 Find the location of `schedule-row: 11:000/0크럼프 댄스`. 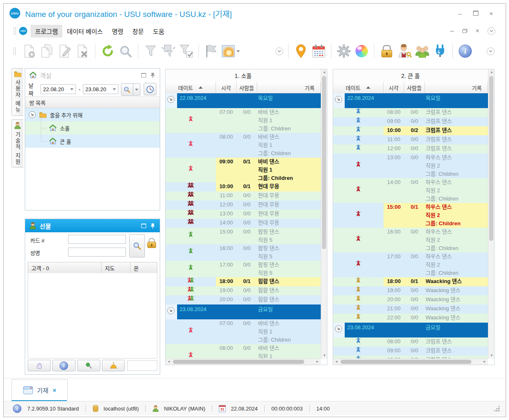

schedule-row: 11:000/0크럼프 댄스 is located at coordinates (410, 140).